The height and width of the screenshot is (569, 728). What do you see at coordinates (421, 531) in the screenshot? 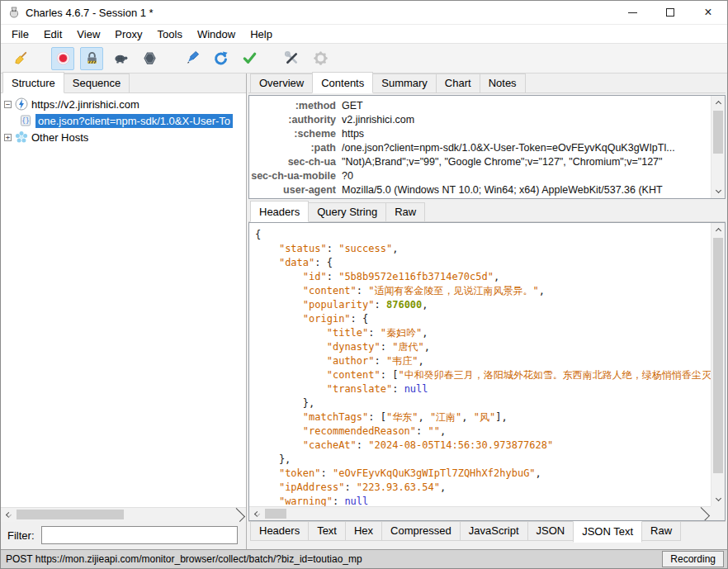
I see `tab-response-compressed: Compressed` at bounding box center [421, 531].